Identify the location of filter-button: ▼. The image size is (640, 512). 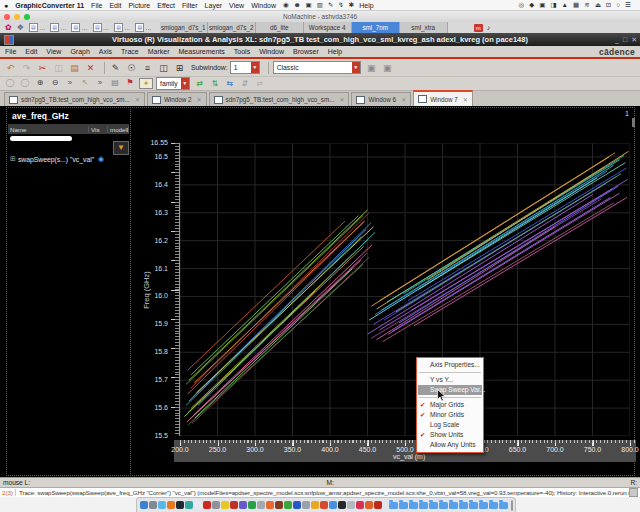
(121, 148).